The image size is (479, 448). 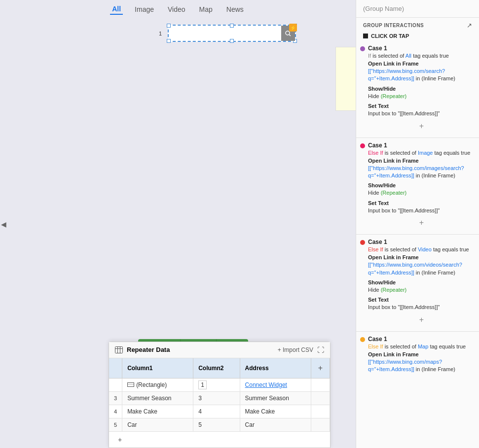 What do you see at coordinates (275, 425) in the screenshot?
I see `row-5-col3: Car` at bounding box center [275, 425].